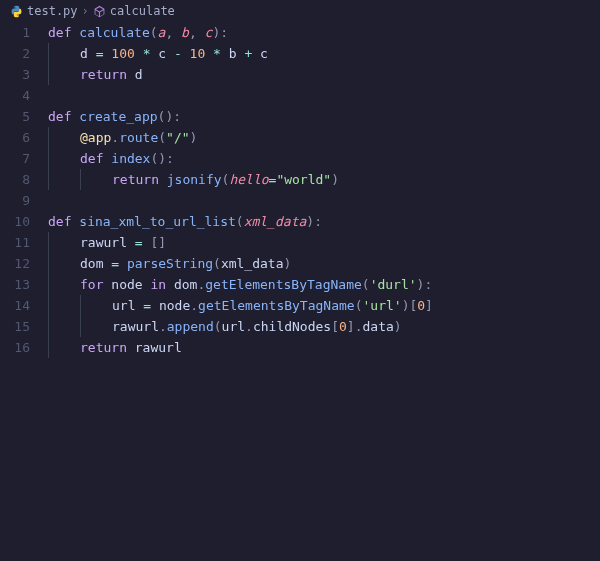 The height and width of the screenshot is (561, 600). Describe the element at coordinates (170, 264) in the screenshot. I see `token-fn: parseString` at that location.